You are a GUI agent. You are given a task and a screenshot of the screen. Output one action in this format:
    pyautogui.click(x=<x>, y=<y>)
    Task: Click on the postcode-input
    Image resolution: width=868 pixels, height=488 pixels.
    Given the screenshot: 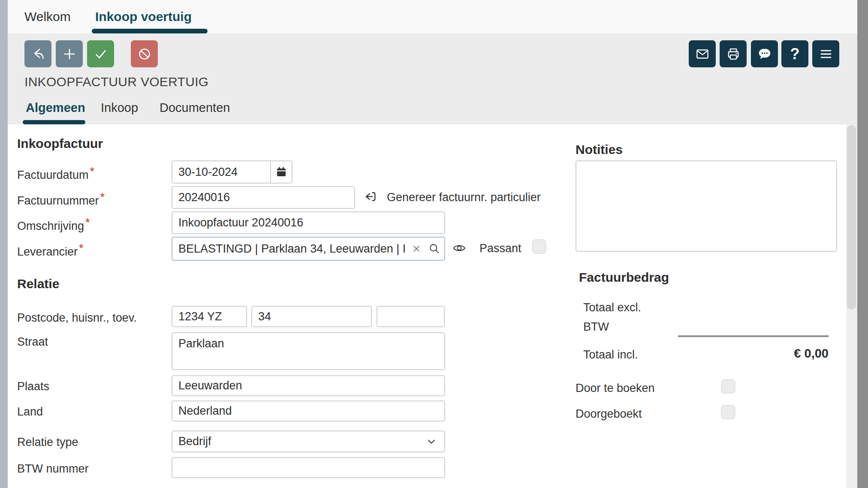 What is the action you would take?
    pyautogui.click(x=209, y=316)
    